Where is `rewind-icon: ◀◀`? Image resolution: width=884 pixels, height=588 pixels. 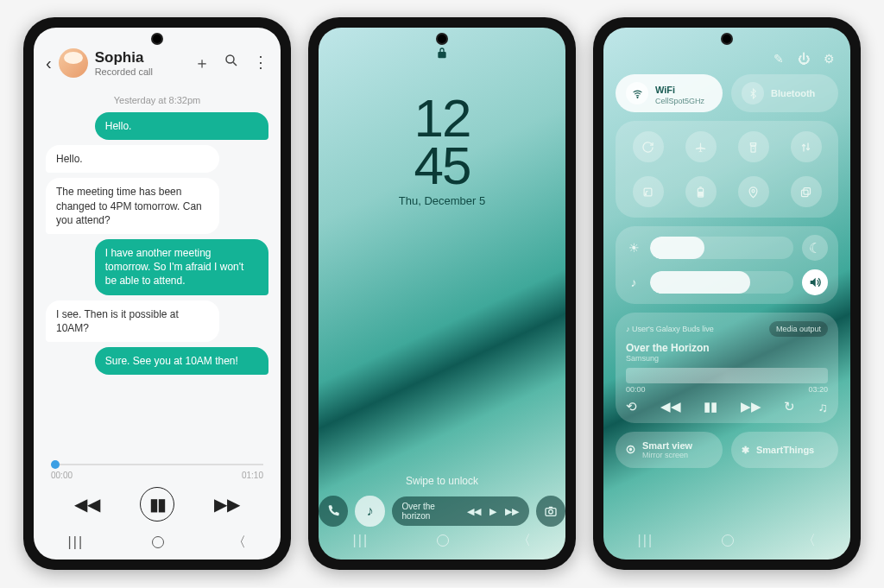 rewind-icon: ◀◀ is located at coordinates (87, 504).